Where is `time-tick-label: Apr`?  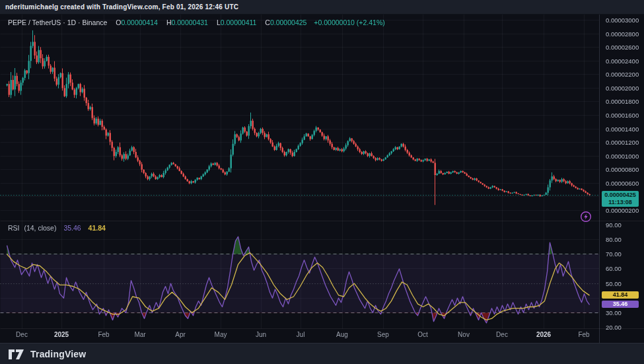 time-tick-label: Apr is located at coordinates (180, 334).